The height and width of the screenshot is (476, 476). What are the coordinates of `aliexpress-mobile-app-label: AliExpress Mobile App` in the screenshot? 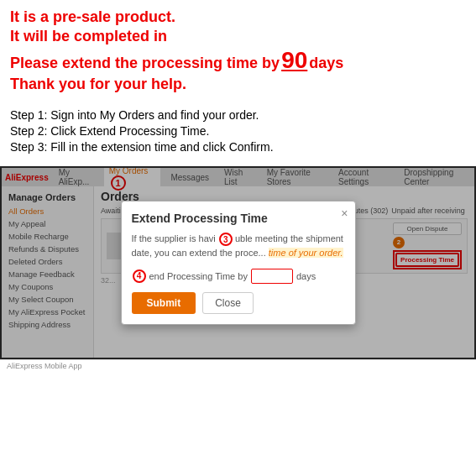 It's located at (44, 366).